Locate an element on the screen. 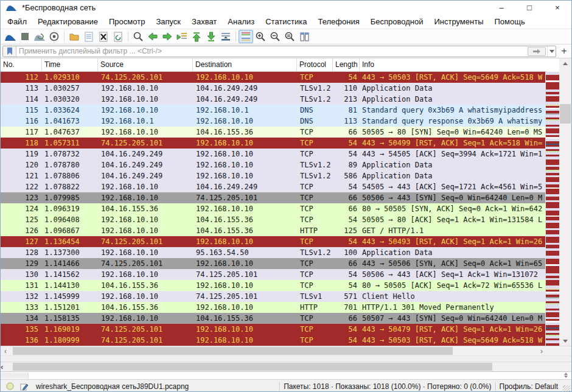  hscroll2-thumb is located at coordinates (253, 366).